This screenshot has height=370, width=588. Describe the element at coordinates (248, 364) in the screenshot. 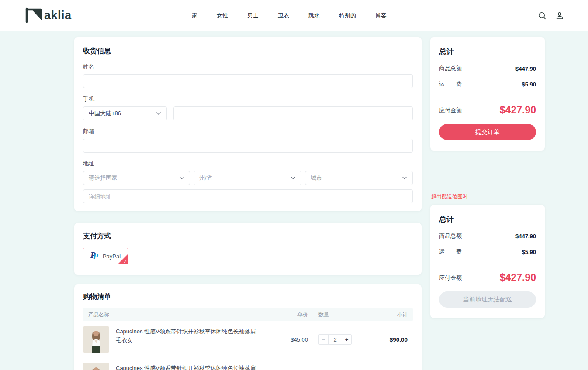

I see `cart-row: Capucines 性感V领系带针织开衫秋季休闲纯色长袖落肩毛衣女Capucin…` at that location.